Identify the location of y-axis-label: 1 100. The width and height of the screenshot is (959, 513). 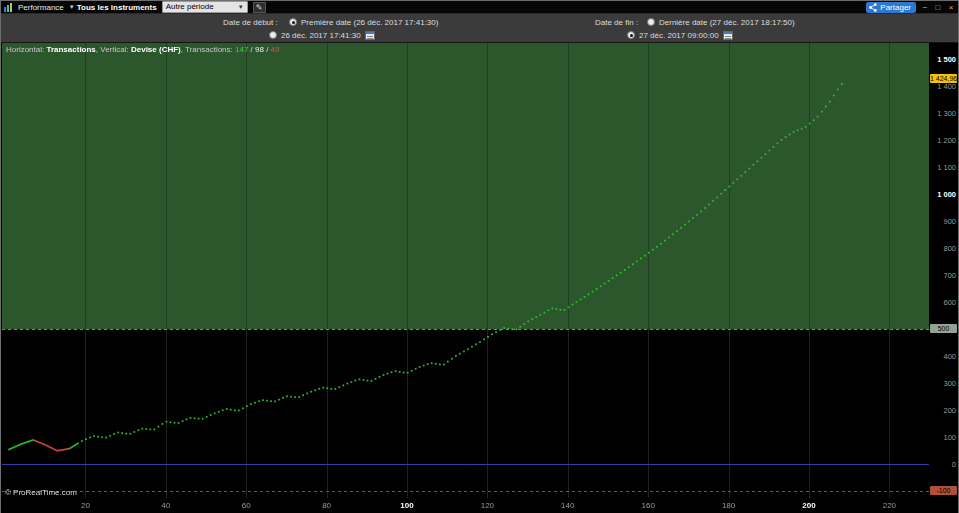
(946, 168).